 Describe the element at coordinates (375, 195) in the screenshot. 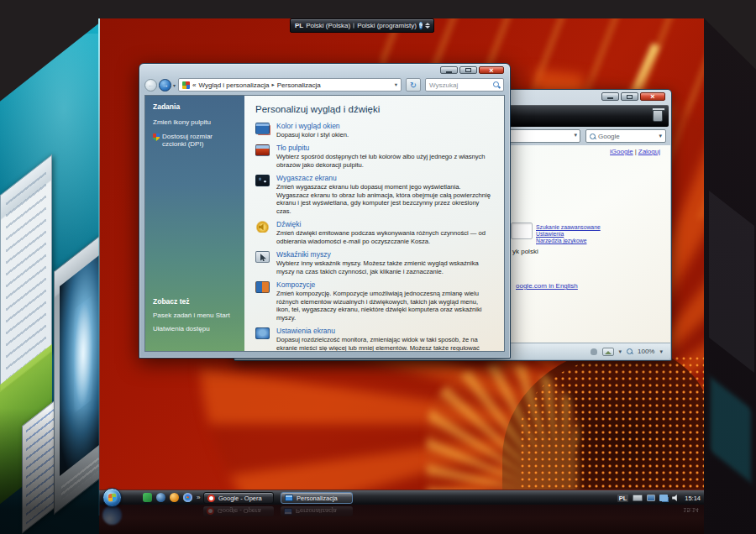

I see `item-screensaver: Wygaszacz ekranu Zmień wygaszacz ekranu …` at that location.